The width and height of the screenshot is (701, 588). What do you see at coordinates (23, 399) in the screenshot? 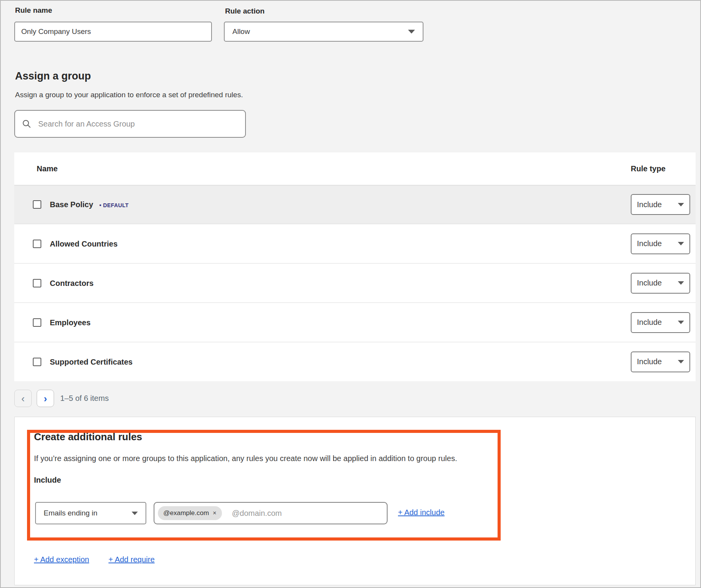
I see `chevron-left-icon: ‹` at bounding box center [23, 399].